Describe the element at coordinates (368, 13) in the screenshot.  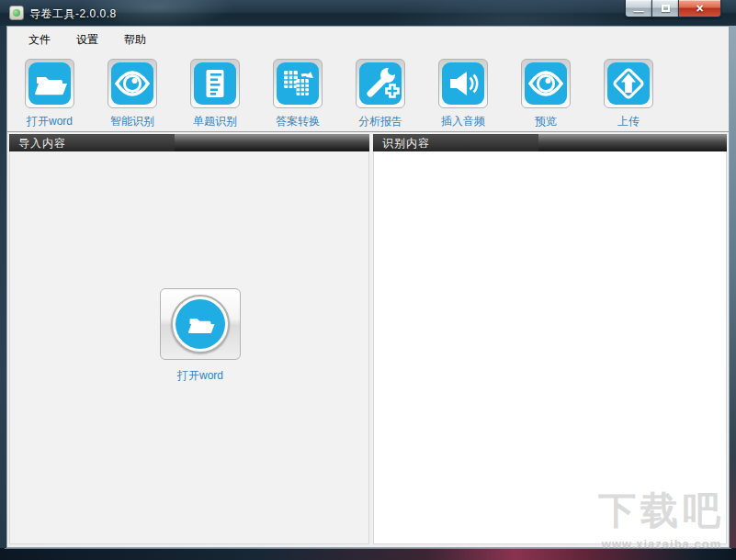
I see `titlebar: 导卷工具-2.0.0.8 — ×` at that location.